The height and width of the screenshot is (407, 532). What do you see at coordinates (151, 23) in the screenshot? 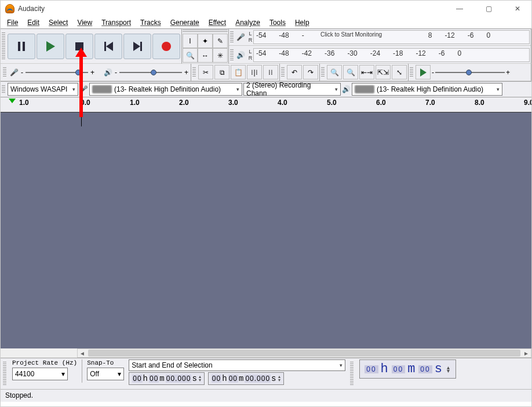
I see `menu-tracks: Tracks` at bounding box center [151, 23].